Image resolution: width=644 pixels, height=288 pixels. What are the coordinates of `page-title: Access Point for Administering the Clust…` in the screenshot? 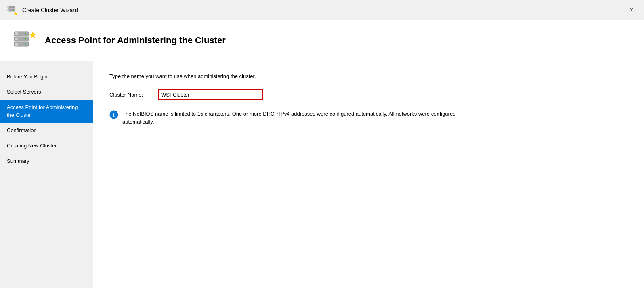 It's located at (135, 40).